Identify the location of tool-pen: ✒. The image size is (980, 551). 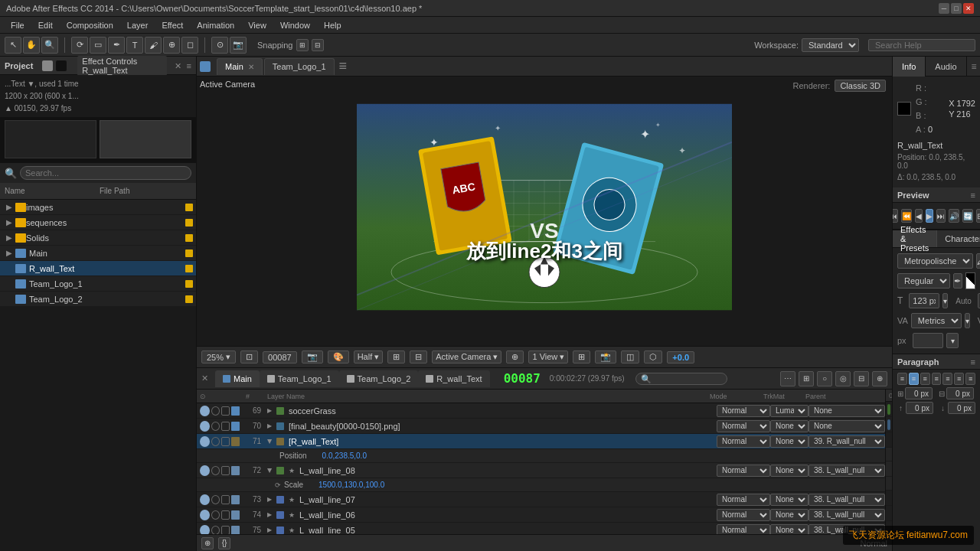
(116, 45).